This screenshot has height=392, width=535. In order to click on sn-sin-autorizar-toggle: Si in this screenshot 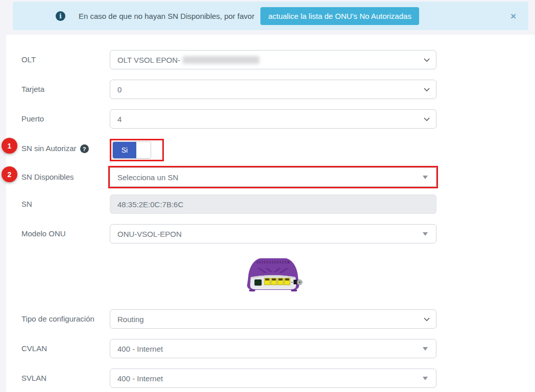, I will do `click(132, 150)`.